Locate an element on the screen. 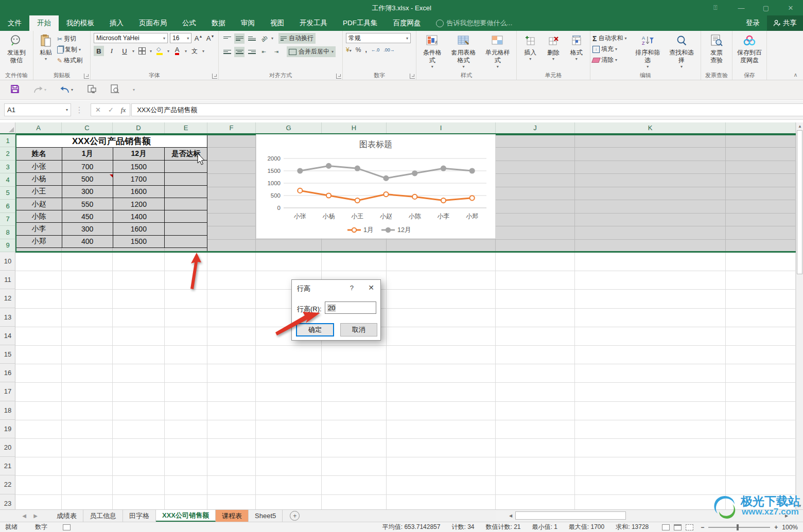  row-height-input: 20 is located at coordinates (351, 308).